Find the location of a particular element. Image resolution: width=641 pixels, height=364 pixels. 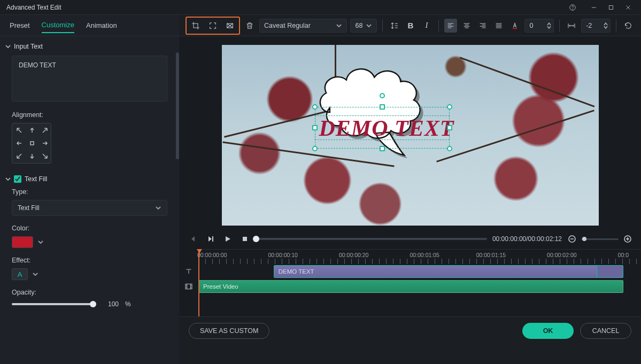

align-bottom-left is located at coordinates (19, 156).